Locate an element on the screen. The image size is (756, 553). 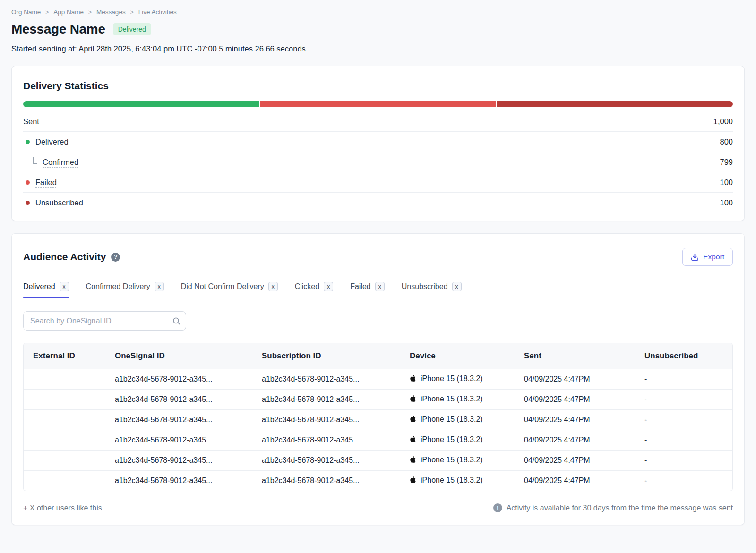
breadcrumb-item-messages: Messages is located at coordinates (111, 12).